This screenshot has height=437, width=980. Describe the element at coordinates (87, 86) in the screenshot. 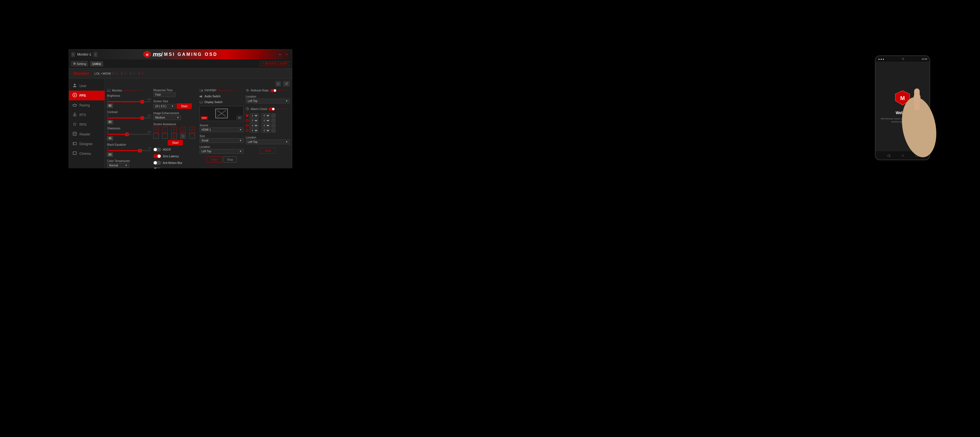

I see `sidebar-item-user: User` at that location.